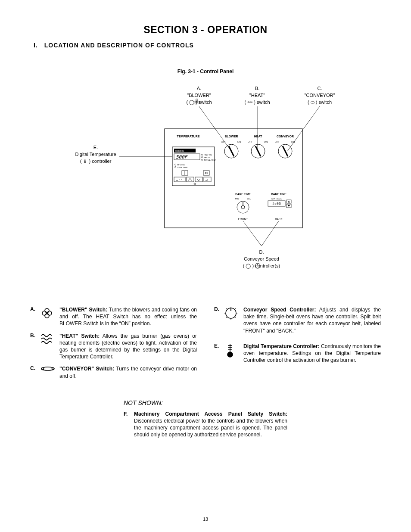 This screenshot has width=411, height=532. I want to click on callout-c-name: "CONVEYOR", so click(320, 95).